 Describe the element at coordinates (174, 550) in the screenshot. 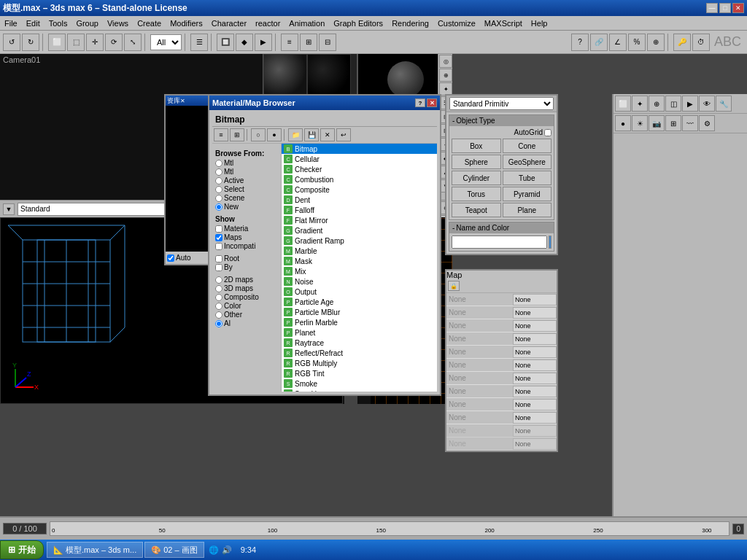

I see `taskbar-item-drawing: 🎨 02 – 画图` at that location.